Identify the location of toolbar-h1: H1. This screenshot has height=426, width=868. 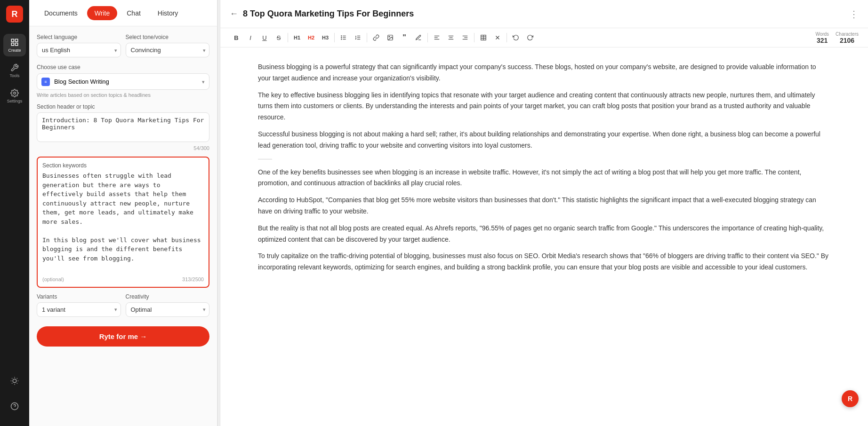
(297, 38).